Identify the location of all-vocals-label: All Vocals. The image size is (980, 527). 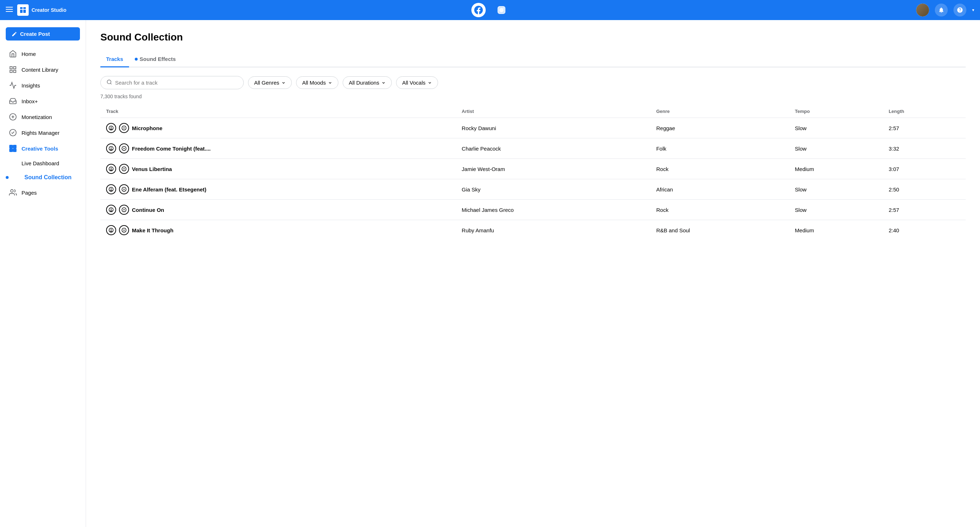
(414, 83).